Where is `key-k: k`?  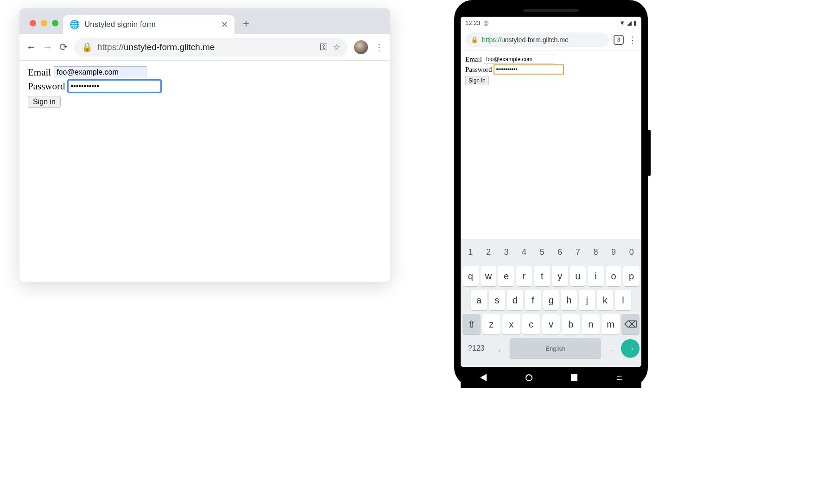
key-k: k is located at coordinates (605, 300).